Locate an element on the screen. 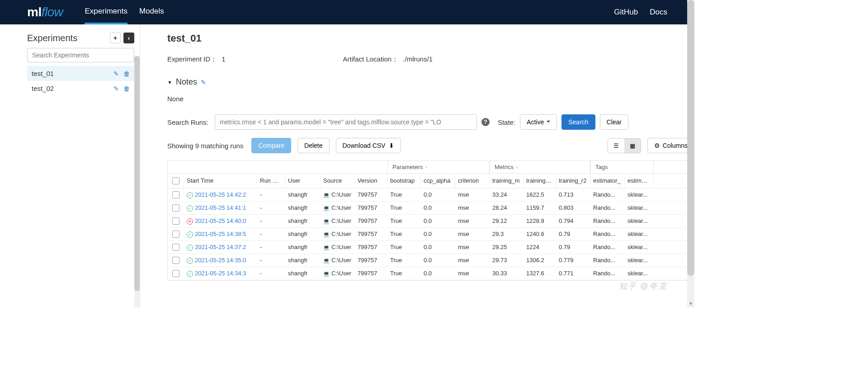 This screenshot has width=868, height=377. state-dropdown: Active is located at coordinates (538, 122).